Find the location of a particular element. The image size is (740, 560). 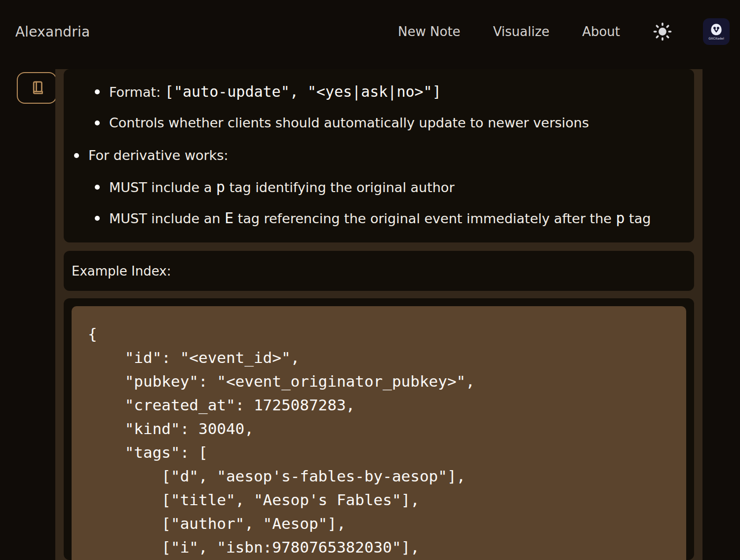

theme-toggle-button is located at coordinates (662, 32).